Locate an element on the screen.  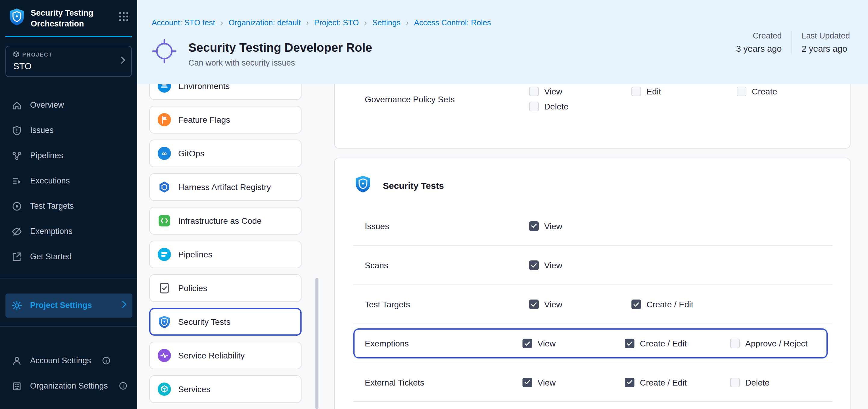
sidebar-item-test-targets: Test Targets is located at coordinates (69, 206).